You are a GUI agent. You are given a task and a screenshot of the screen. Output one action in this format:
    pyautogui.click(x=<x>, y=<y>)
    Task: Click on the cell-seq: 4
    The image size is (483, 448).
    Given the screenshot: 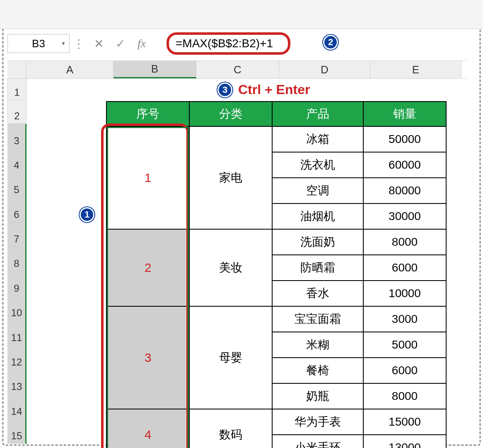 What is the action you would take?
    pyautogui.click(x=148, y=429)
    